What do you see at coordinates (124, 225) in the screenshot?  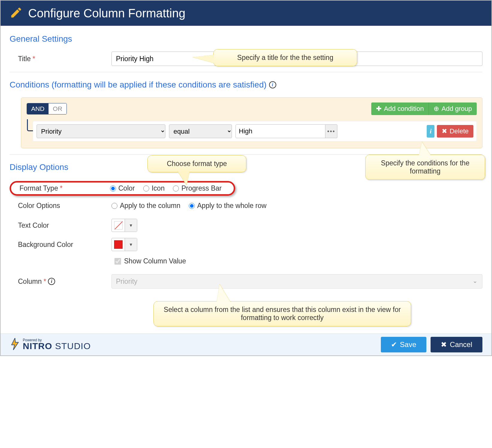 I see `text-color-picker: ▼` at bounding box center [124, 225].